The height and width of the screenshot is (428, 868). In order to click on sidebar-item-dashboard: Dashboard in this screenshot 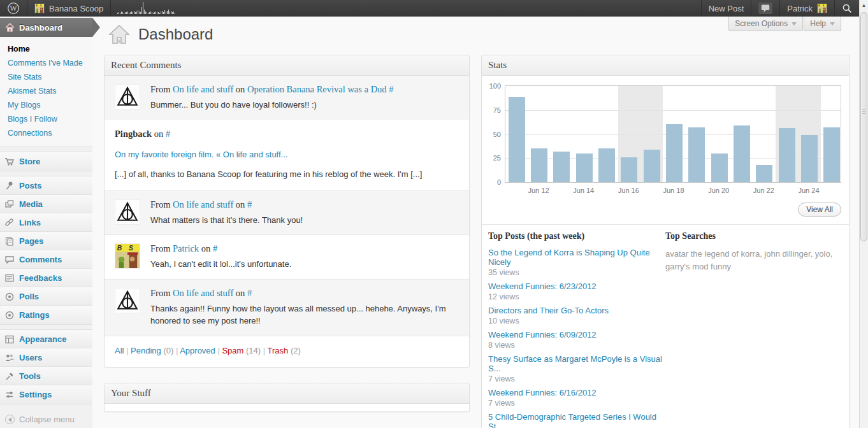, I will do `click(46, 27)`.